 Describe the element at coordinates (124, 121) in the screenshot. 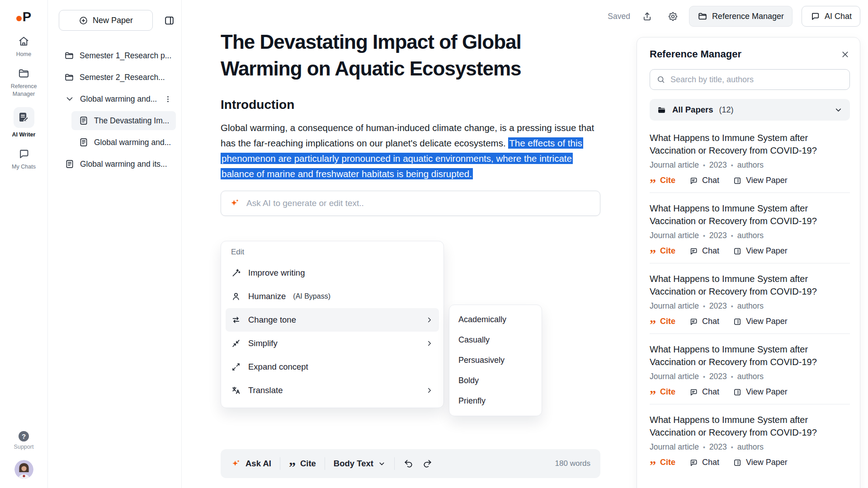

I see `tree-doc-the-devastatin: The Devastating Im...` at that location.